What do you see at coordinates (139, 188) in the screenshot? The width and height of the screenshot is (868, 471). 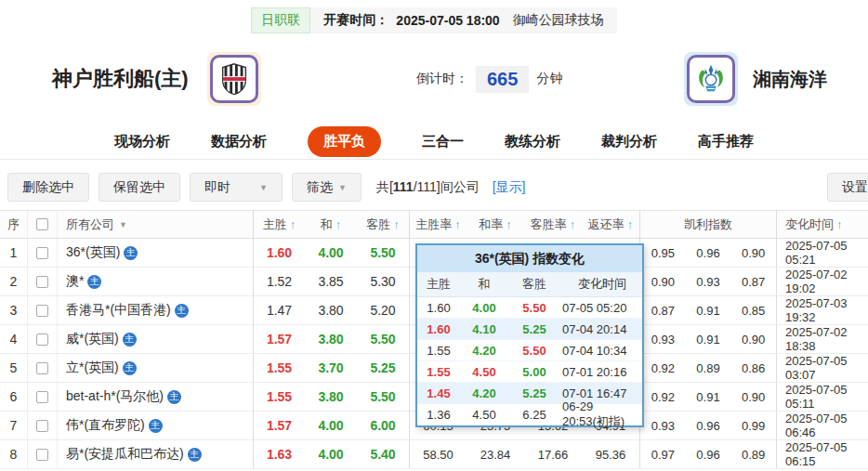 I see `keep-selected-button: 保留选中` at bounding box center [139, 188].